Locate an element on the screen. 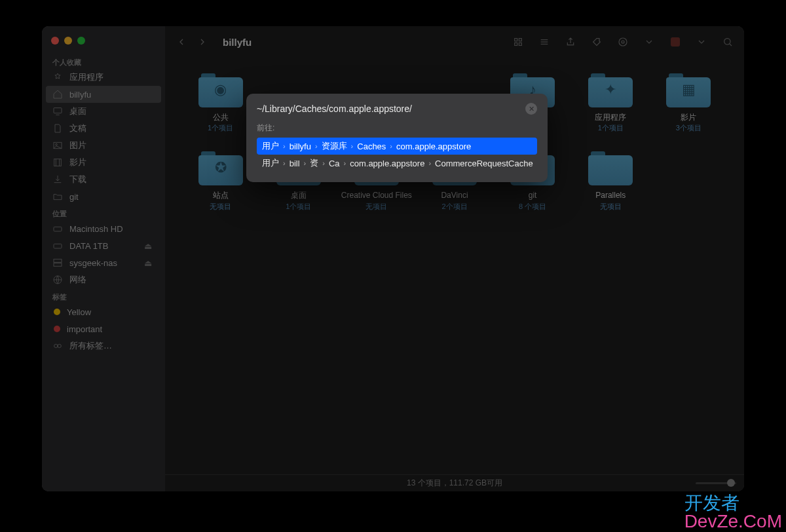 Image resolution: width=786 pixels, height=532 pixels. sidebar-item-important: important is located at coordinates (103, 329).